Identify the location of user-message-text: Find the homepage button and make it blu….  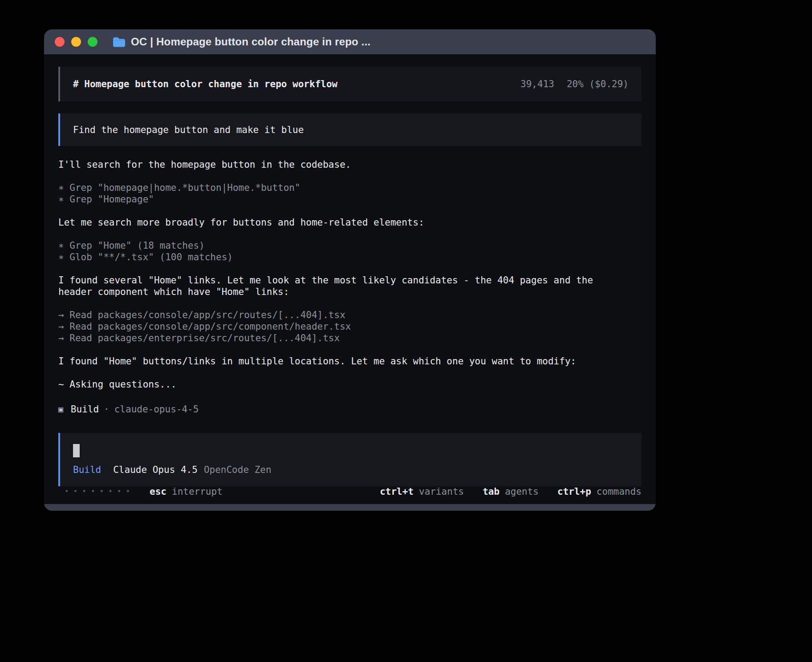
(188, 130).